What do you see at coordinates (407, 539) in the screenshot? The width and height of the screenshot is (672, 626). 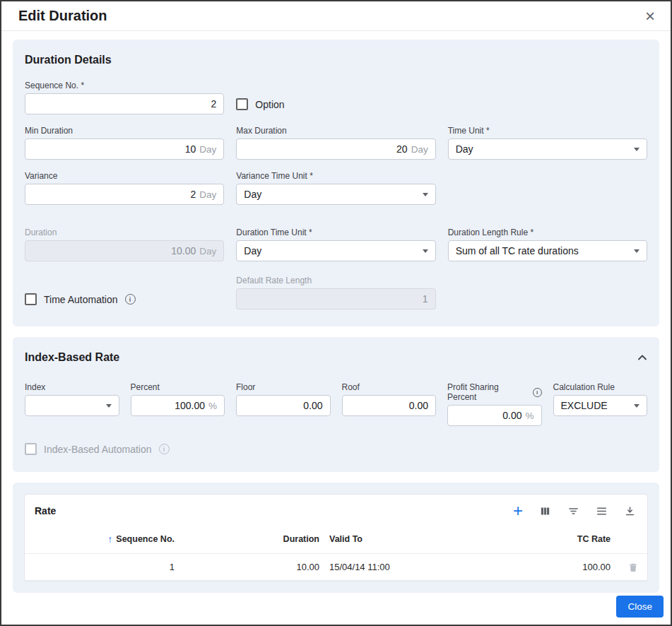 I see `rate-col-valid-to: Valid To` at bounding box center [407, 539].